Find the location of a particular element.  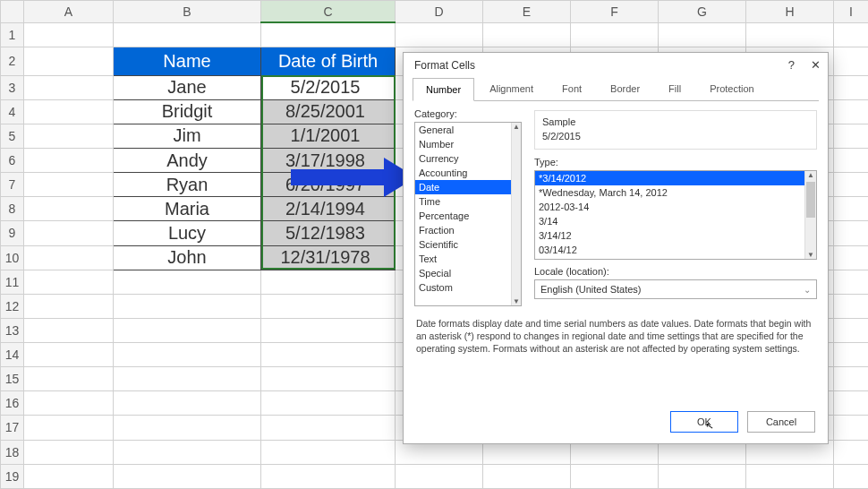

row-header-15: 15 is located at coordinates (13, 380).